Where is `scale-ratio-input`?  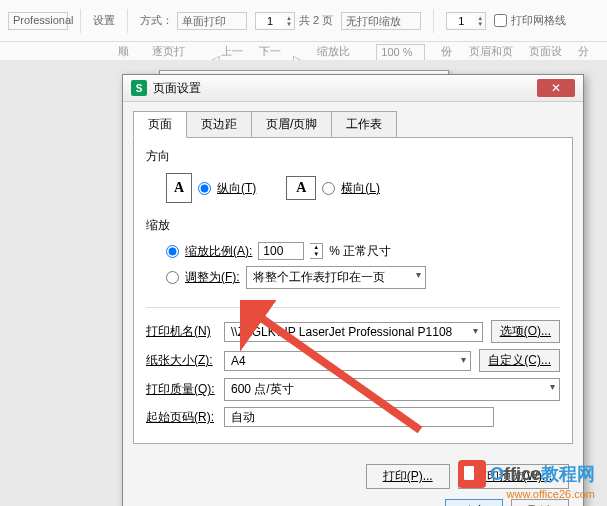 scale-ratio-input is located at coordinates (281, 251).